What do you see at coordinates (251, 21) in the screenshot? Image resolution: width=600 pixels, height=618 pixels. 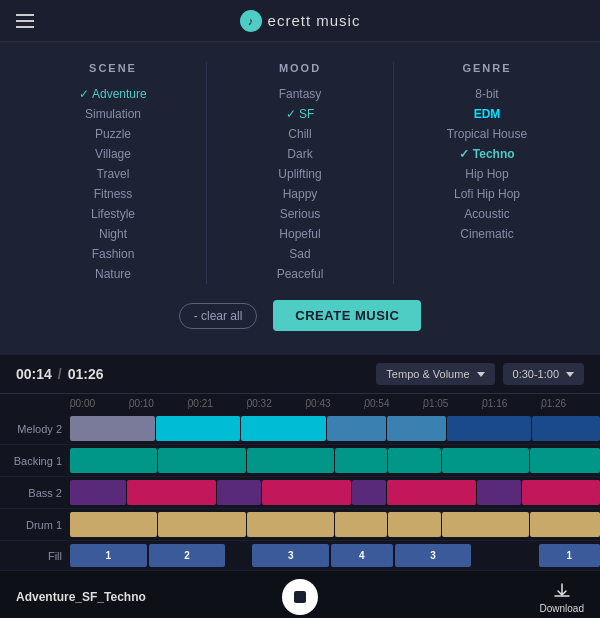 I see `logo-icon: ♪` at bounding box center [251, 21].